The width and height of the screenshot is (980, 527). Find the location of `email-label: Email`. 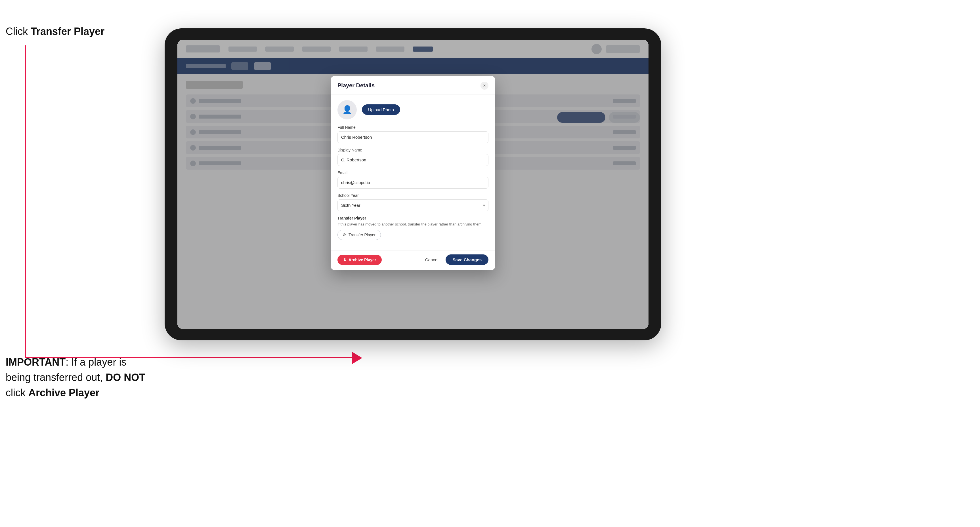

email-label: Email is located at coordinates (413, 173).